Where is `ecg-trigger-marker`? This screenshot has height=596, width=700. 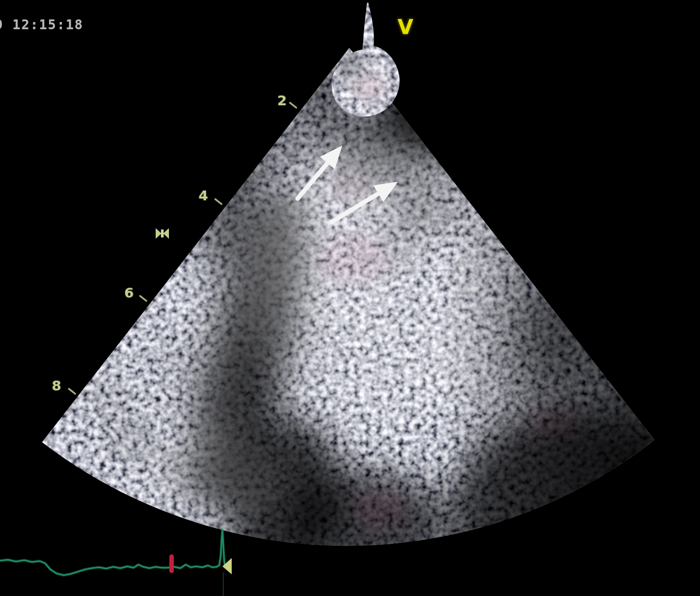
ecg-trigger-marker is located at coordinates (172, 564).